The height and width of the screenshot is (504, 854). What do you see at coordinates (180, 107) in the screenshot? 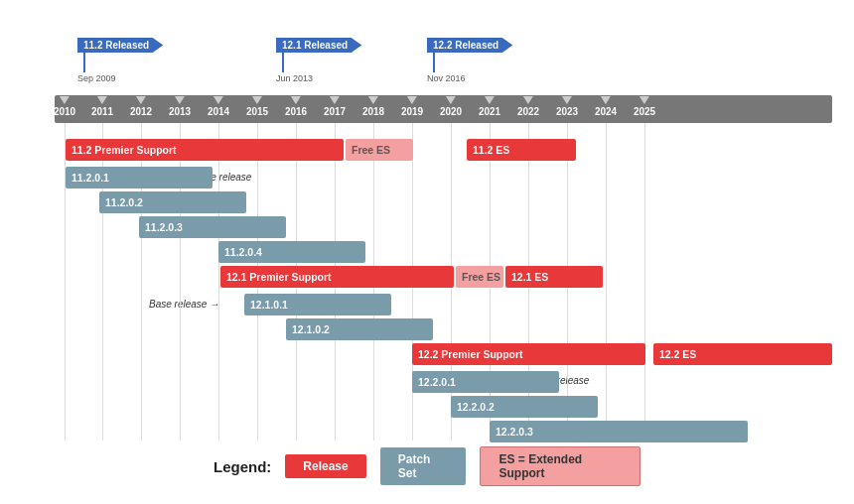
I see `year-tick-2013: 2013` at bounding box center [180, 107].